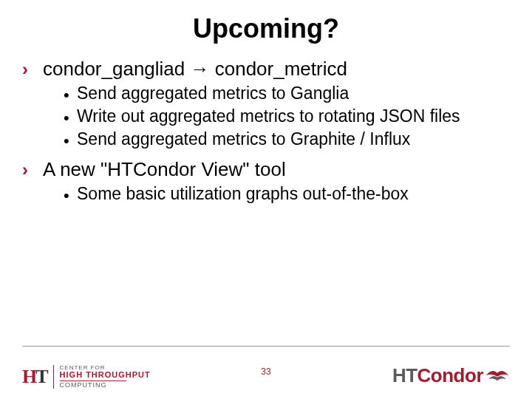 The height and width of the screenshot is (399, 532). What do you see at coordinates (405, 375) in the screenshot?
I see `htcondor-ht: HT` at bounding box center [405, 375].